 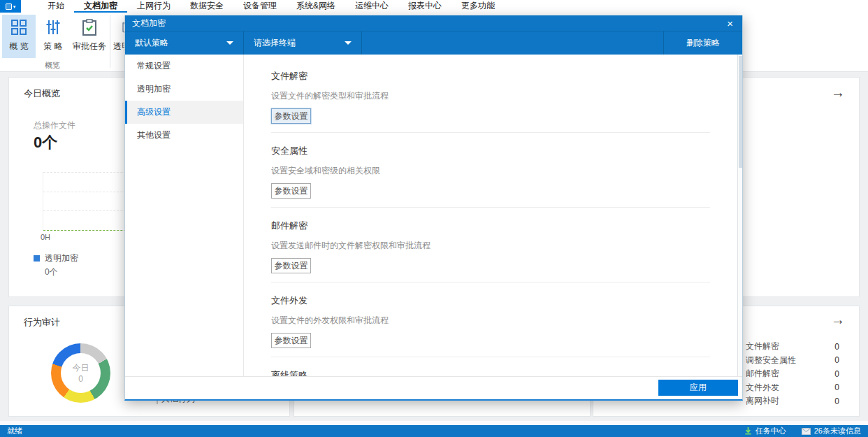 I want to click on section-title: 邮件解密, so click(x=491, y=226).